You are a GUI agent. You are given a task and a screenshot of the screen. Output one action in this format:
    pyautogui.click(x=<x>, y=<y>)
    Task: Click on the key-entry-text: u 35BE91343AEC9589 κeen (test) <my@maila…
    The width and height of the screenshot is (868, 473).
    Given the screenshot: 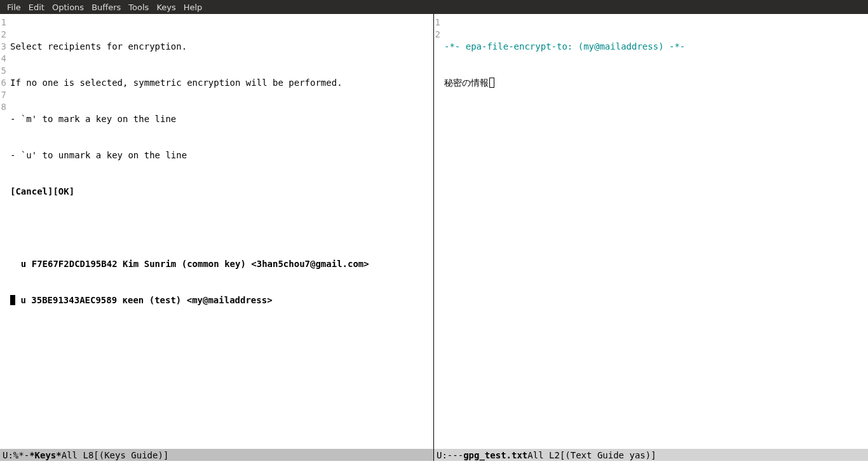 What is the action you would take?
    pyautogui.click(x=144, y=300)
    